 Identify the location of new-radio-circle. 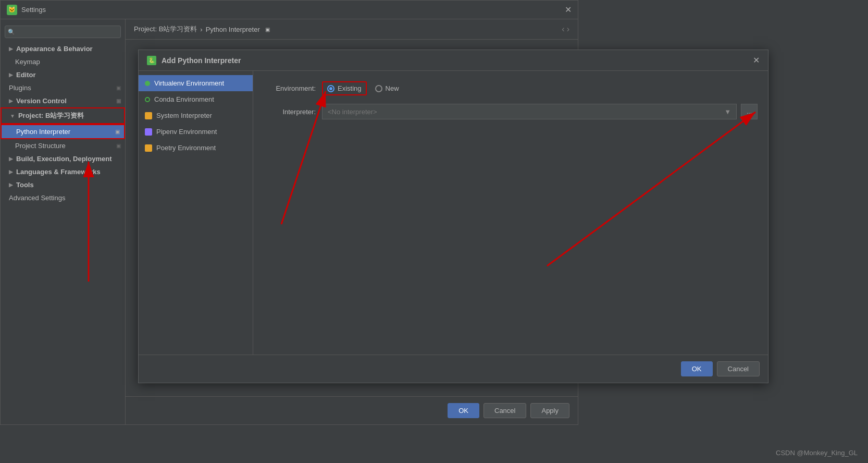
(379, 89).